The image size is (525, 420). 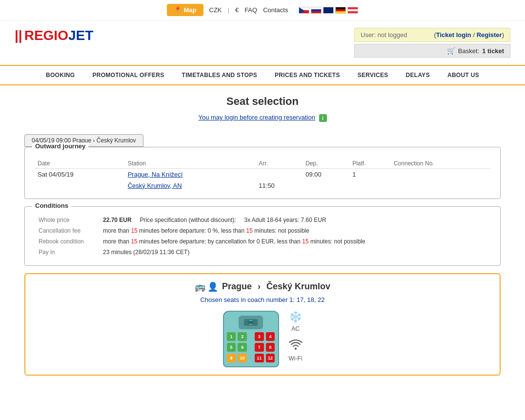 What do you see at coordinates (251, 347) in the screenshot?
I see `seat-row: 5 6 7 8` at bounding box center [251, 347].